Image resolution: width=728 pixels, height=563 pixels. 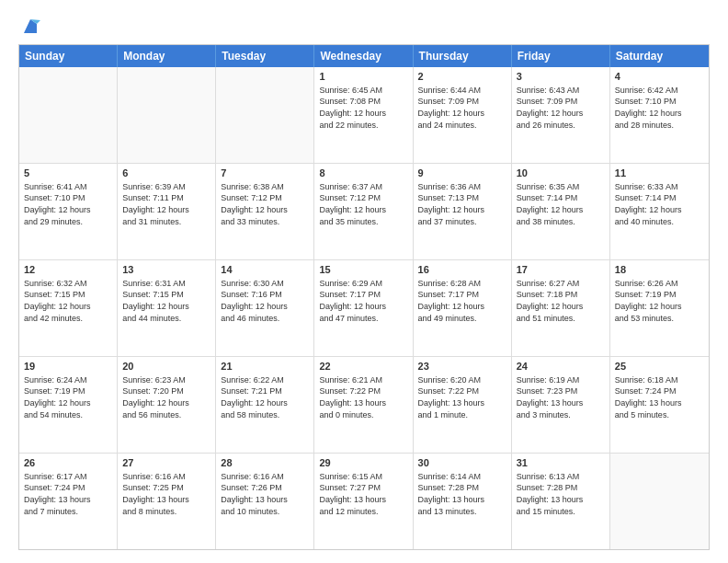 What do you see at coordinates (363, 204) in the screenshot?
I see `day-info-8: Sunrise: 6:37 AM Sunset: 7:12 PM Dayligh…` at bounding box center [363, 204].